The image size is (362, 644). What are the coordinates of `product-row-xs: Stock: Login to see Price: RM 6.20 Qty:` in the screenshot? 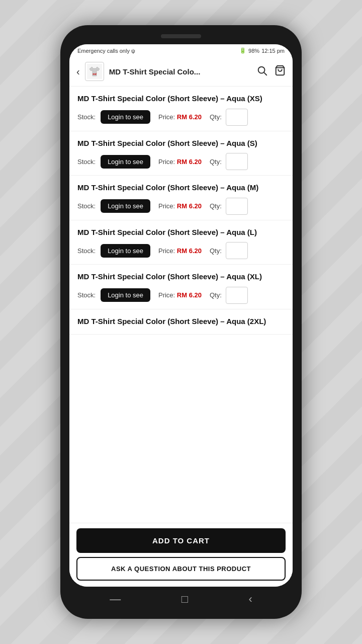 It's located at (181, 117).